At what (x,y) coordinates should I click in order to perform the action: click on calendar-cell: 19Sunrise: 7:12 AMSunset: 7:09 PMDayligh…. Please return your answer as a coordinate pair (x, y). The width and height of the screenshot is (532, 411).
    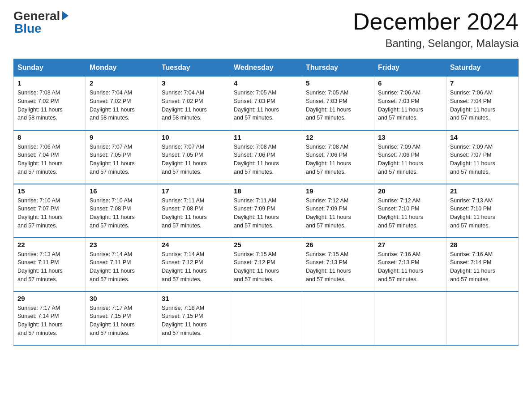
    Looking at the image, I should click on (339, 211).